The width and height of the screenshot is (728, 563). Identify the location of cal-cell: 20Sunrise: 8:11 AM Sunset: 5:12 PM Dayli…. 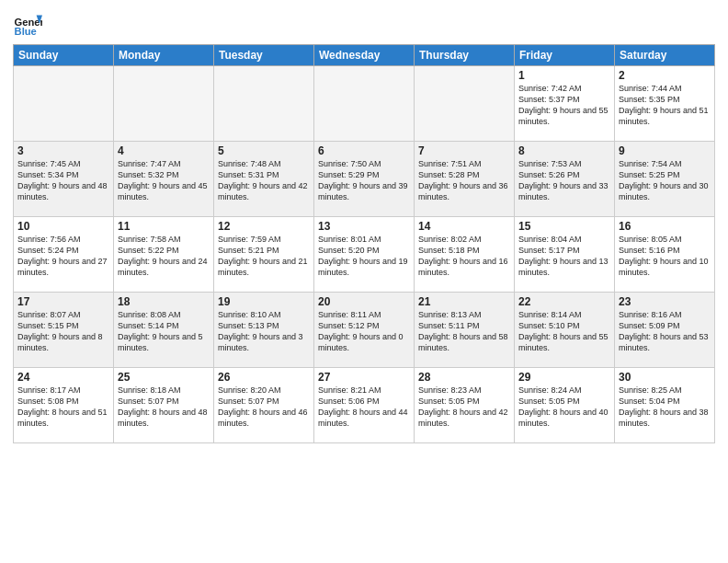
(364, 330).